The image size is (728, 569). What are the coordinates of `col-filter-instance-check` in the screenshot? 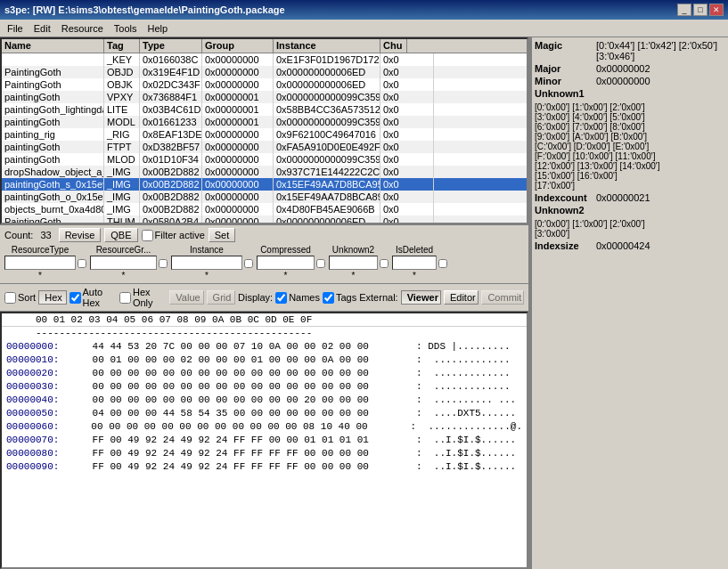 It's located at (249, 264).